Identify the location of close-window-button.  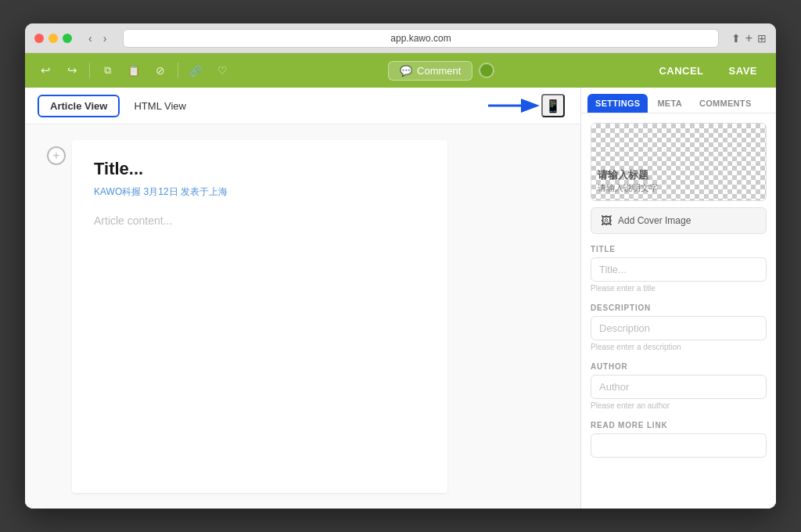
(39, 38).